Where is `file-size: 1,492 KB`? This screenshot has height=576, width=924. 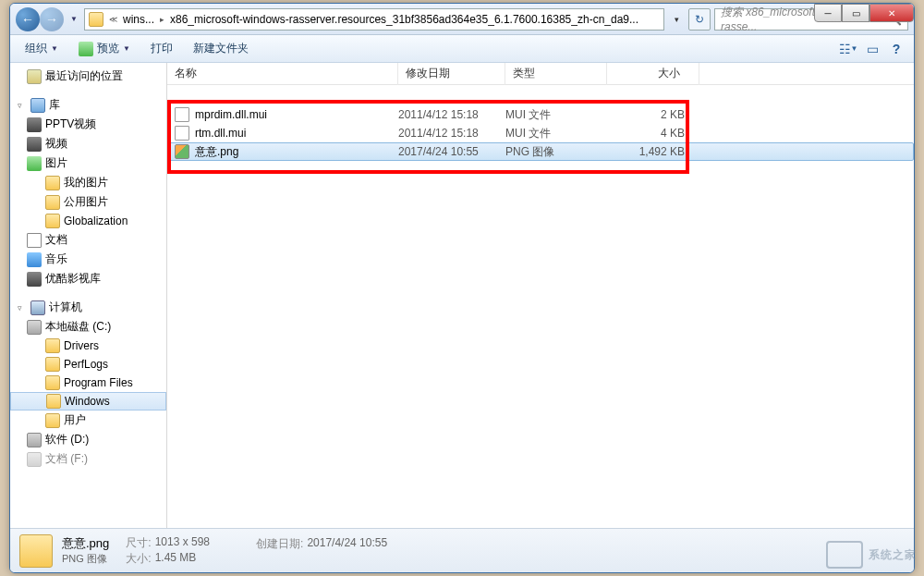
file-size: 1,492 KB is located at coordinates (646, 152).